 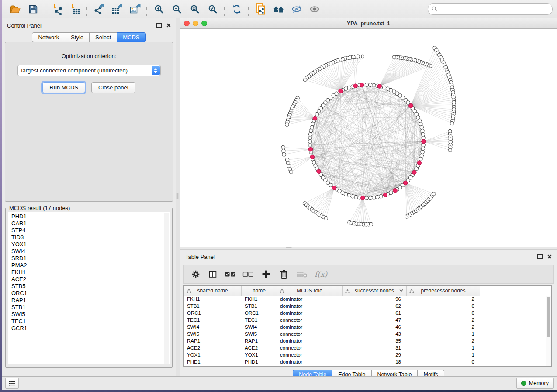 I want to click on tab-network: Network, so click(x=48, y=38).